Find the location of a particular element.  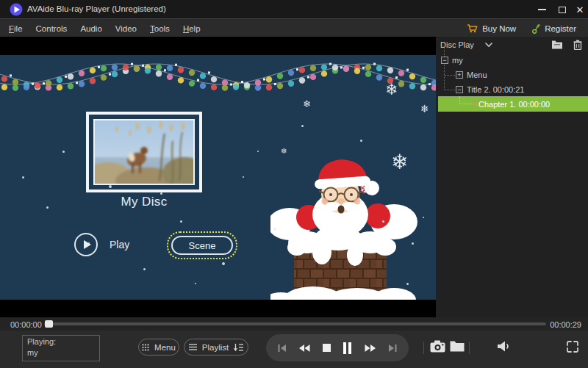

cart-icon is located at coordinates (472, 28).